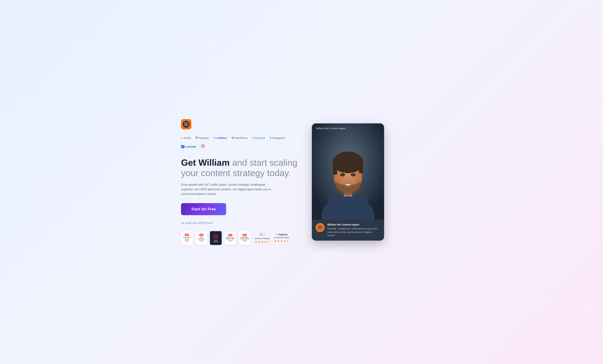 This screenshot has height=364, width=603. Describe the element at coordinates (281, 234) in the screenshot. I see `capterra-source: ⚑ Capterra` at that location.